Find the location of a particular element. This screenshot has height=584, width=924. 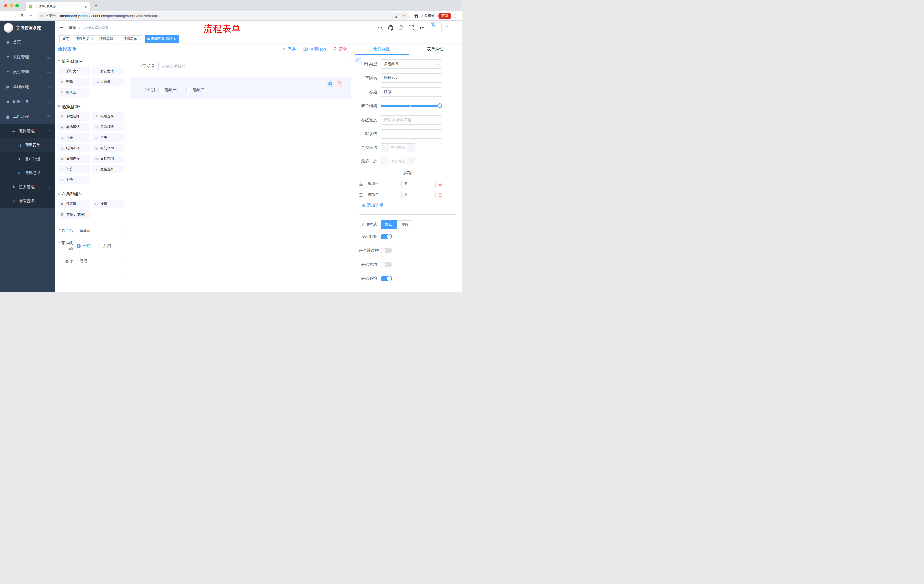

sidebar-item-system-management: ⚙ 系统管理 is located at coordinates (28, 57).